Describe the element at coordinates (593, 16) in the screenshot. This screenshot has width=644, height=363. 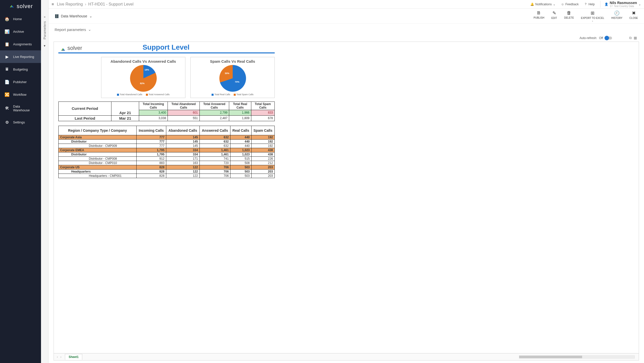
I see `export-excel-button: ⊞ EXPORT TO EXCEL ⌄` at that location.